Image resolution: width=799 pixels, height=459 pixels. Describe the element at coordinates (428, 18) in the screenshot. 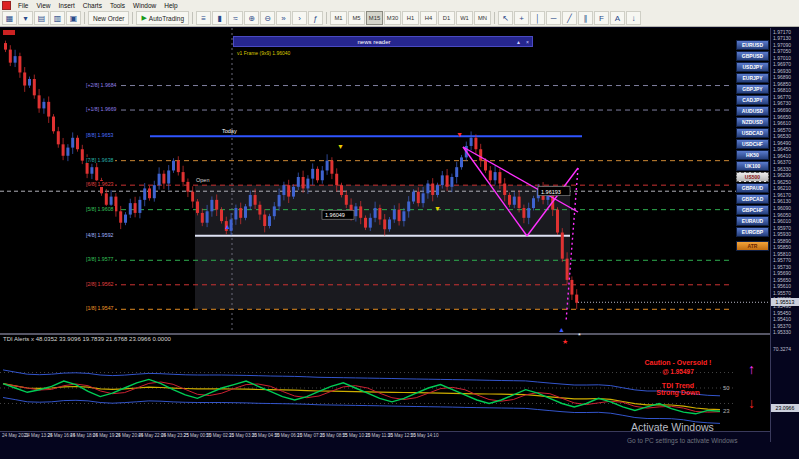

I see `timeframe-h4: H4` at that location.